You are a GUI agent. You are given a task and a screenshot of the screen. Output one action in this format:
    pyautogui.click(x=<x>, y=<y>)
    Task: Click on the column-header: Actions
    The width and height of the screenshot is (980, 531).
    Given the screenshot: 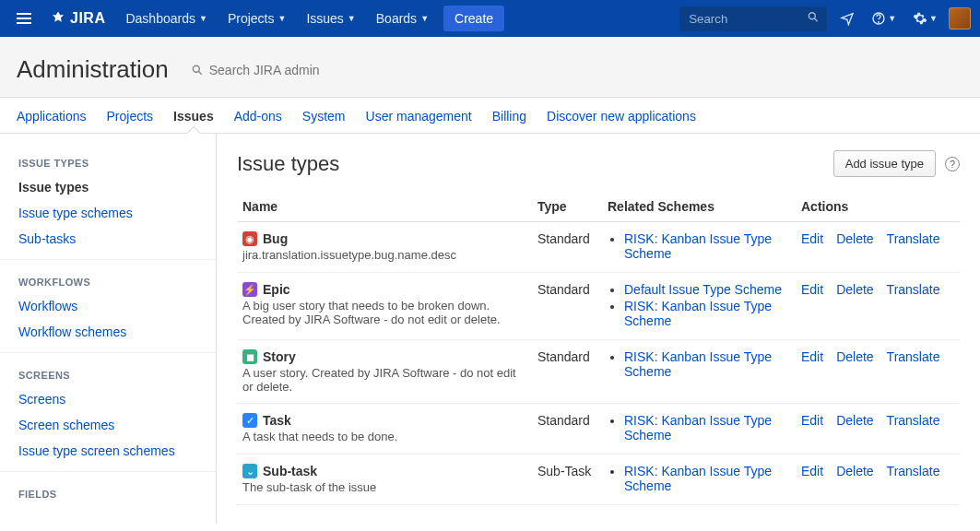 What is the action you would take?
    pyautogui.click(x=878, y=206)
    